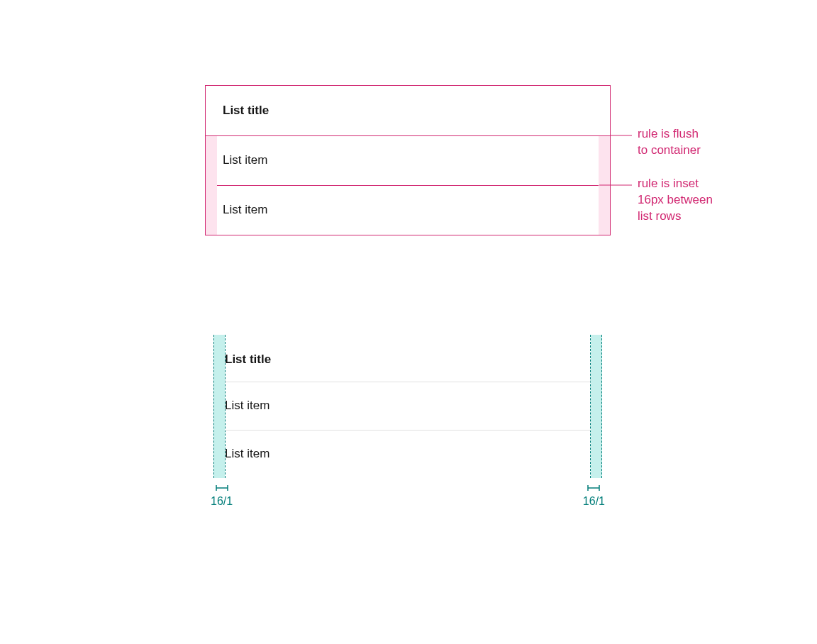  I want to click on annotation-flush: rule is flush to container, so click(687, 143).